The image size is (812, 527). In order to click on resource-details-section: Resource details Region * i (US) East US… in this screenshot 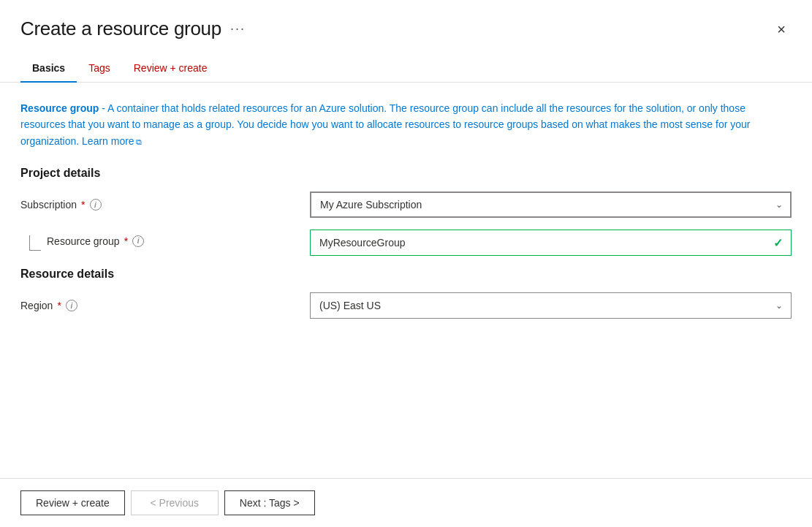, I will do `click(406, 293)`.